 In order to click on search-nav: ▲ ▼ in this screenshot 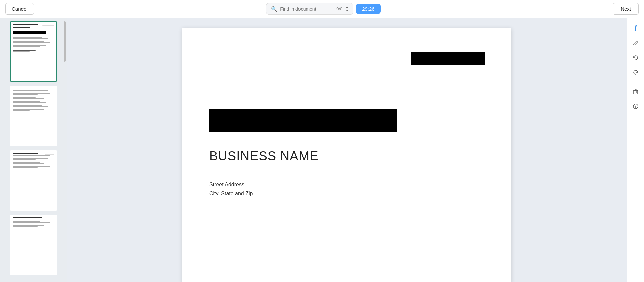, I will do `click(347, 9)`.